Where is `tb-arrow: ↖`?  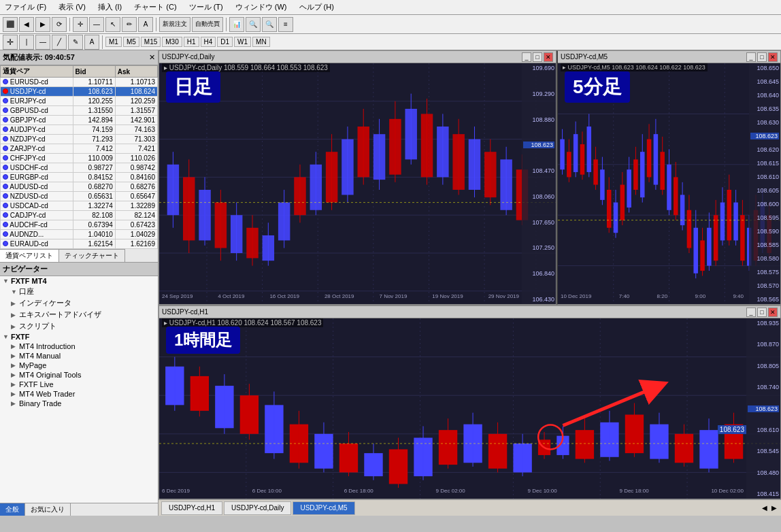
tb-arrow: ↖ is located at coordinates (113, 24).